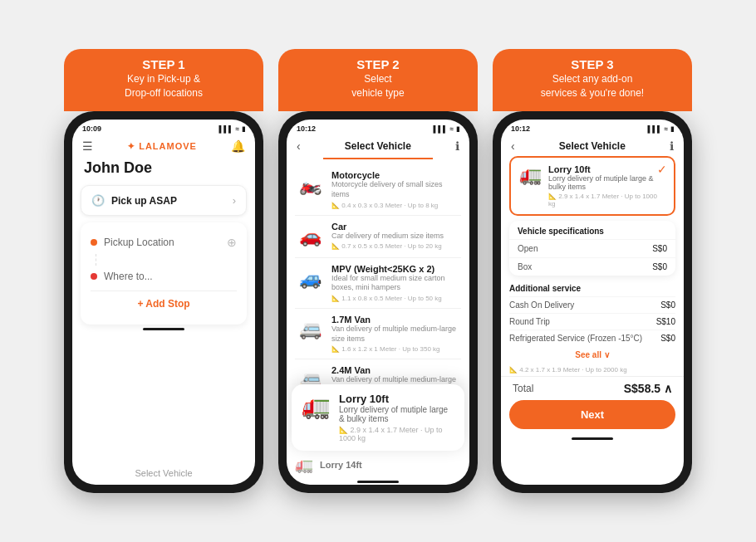 This screenshot has width=756, height=542. I want to click on lorry-popup-row: 🚛 Lorry 10ft Lorry delivery of mutiple l…, so click(378, 417).